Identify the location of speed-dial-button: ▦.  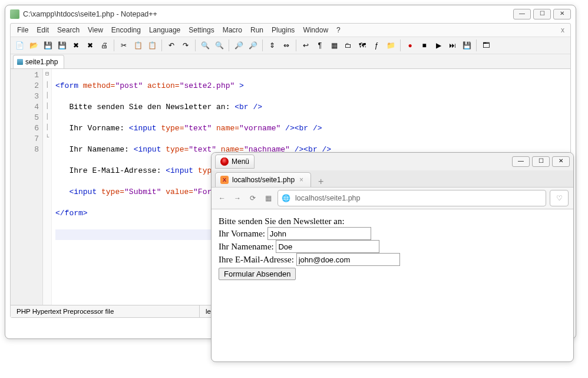
(268, 198).